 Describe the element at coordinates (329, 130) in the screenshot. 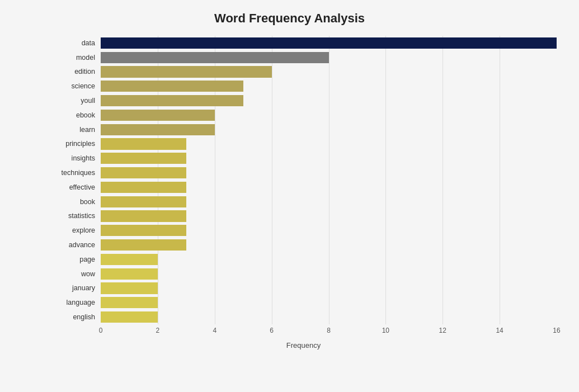

I see `bar-row-learn` at that location.